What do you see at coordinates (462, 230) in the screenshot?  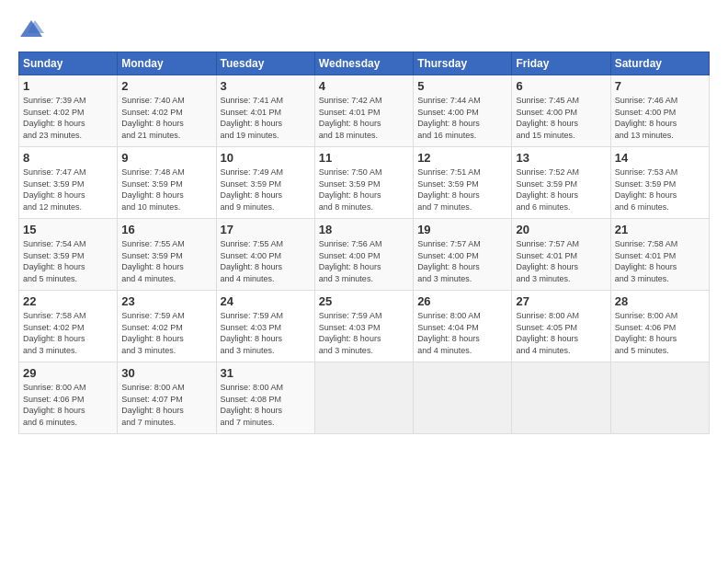 I see `day-number: 19` at bounding box center [462, 230].